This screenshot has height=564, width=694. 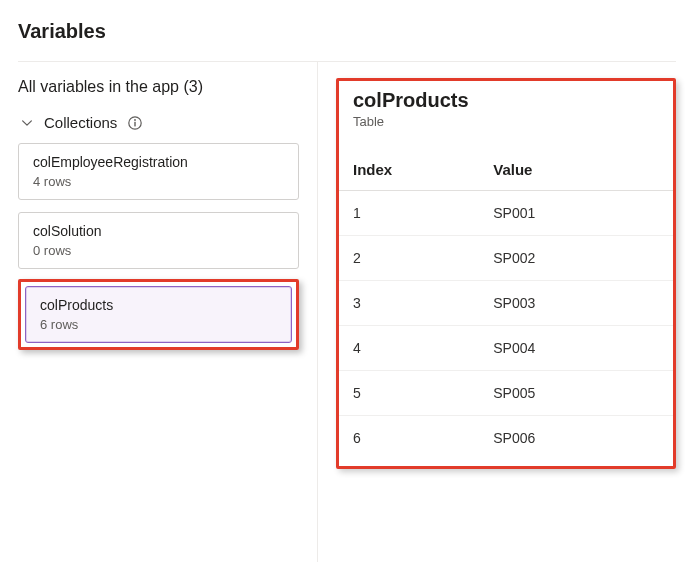 What do you see at coordinates (158, 126) in the screenshot?
I see `collections-section-header: Collections` at bounding box center [158, 126].